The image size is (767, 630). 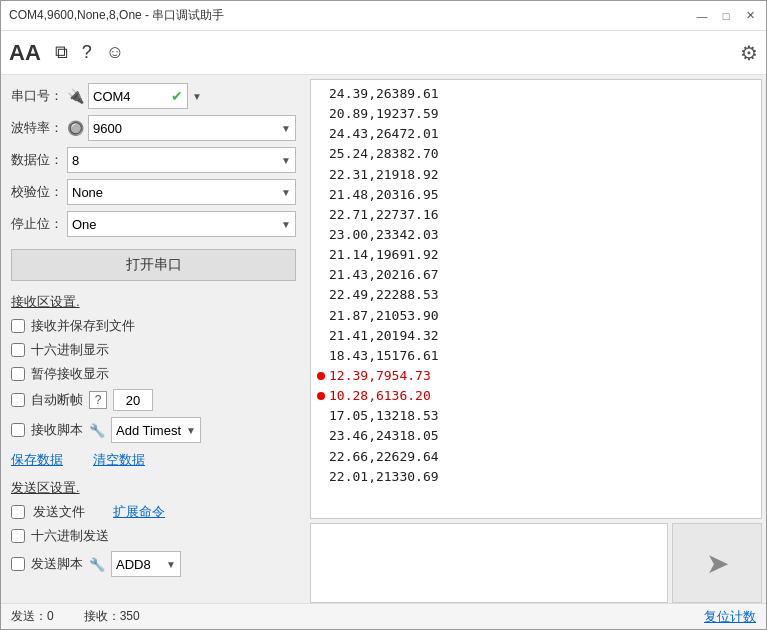 What do you see at coordinates (154, 350) in the screenshot?
I see `recv-hex-row: 十六进制显示` at bounding box center [154, 350].